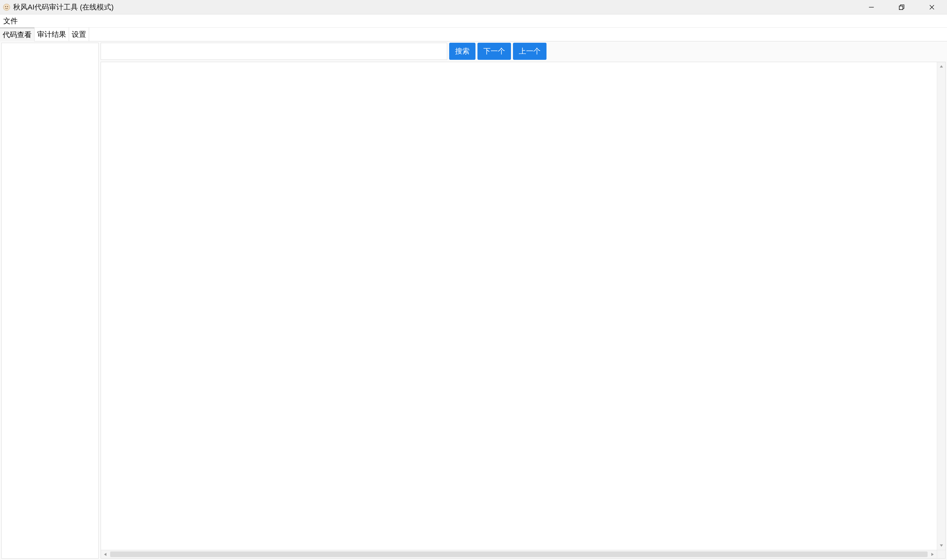 This screenshot has height=560, width=947. What do you see at coordinates (872, 7) in the screenshot?
I see `minimize-button` at bounding box center [872, 7].